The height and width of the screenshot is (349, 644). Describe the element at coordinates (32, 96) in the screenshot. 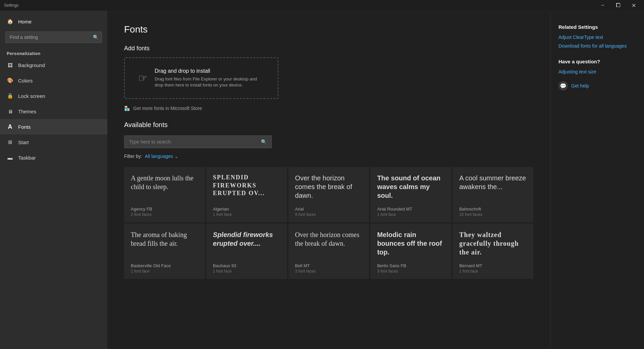

I see `sidebar-item-label-lock-screen: Lock screen` at that location.